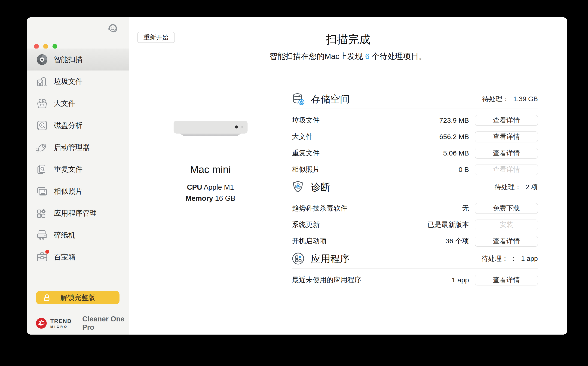 The height and width of the screenshot is (366, 588). Describe the element at coordinates (113, 28) in the screenshot. I see `support-headset-icon` at that location.